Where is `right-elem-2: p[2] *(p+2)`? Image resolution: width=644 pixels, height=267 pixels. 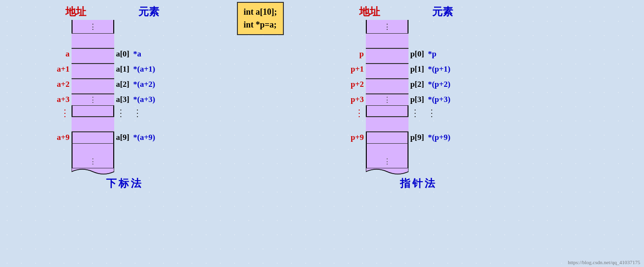 right-elem-2: p[2] *(p+2) is located at coordinates (430, 84).